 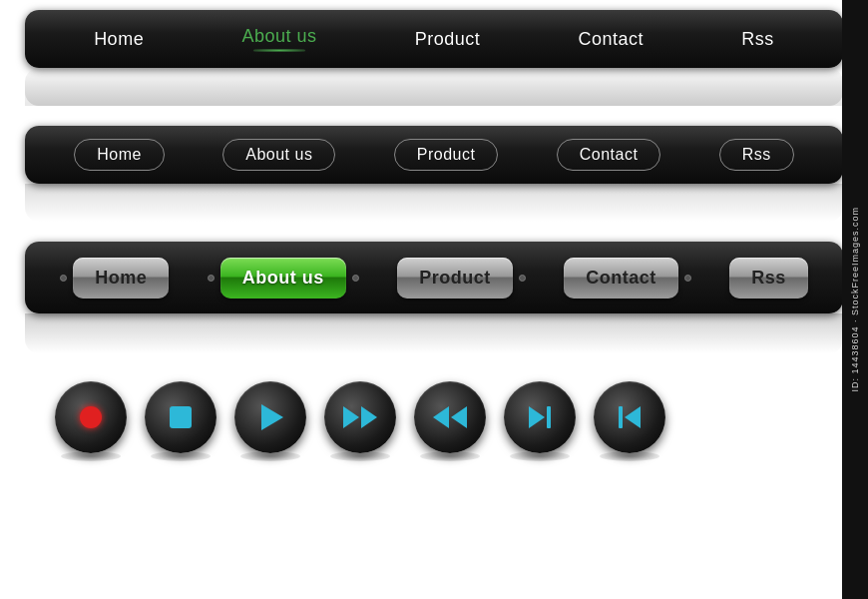 What do you see at coordinates (688, 278) in the screenshot?
I see `dot-contact` at bounding box center [688, 278].